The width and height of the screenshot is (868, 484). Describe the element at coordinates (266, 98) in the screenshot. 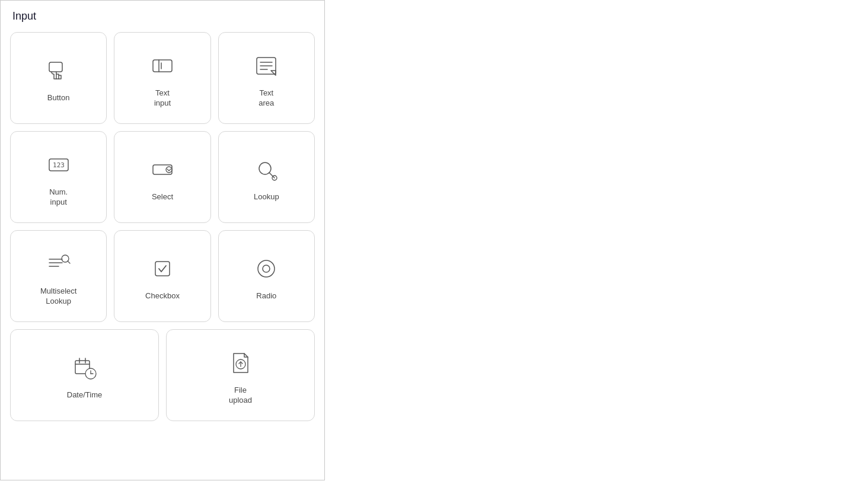

I see `card-text-area-label: Textarea` at that location.